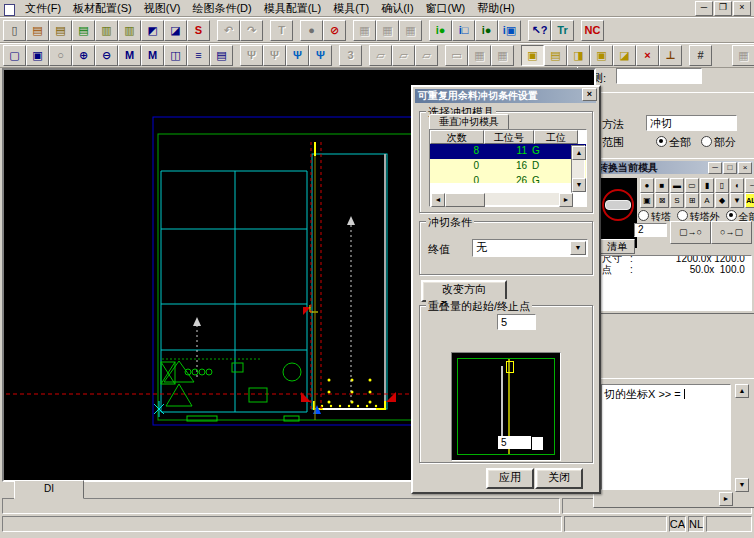 The height and width of the screenshot is (538, 754). What do you see at coordinates (351, 8) in the screenshot?
I see `menu-tool: 模具(T)` at bounding box center [351, 8].